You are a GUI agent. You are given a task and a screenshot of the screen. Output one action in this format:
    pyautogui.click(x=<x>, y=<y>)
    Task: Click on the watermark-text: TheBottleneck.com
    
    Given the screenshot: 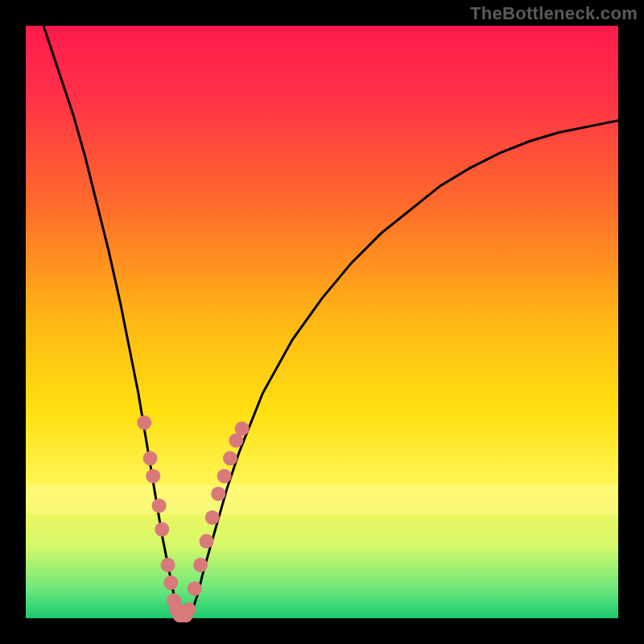 What is the action you would take?
    pyautogui.click(x=554, y=14)
    